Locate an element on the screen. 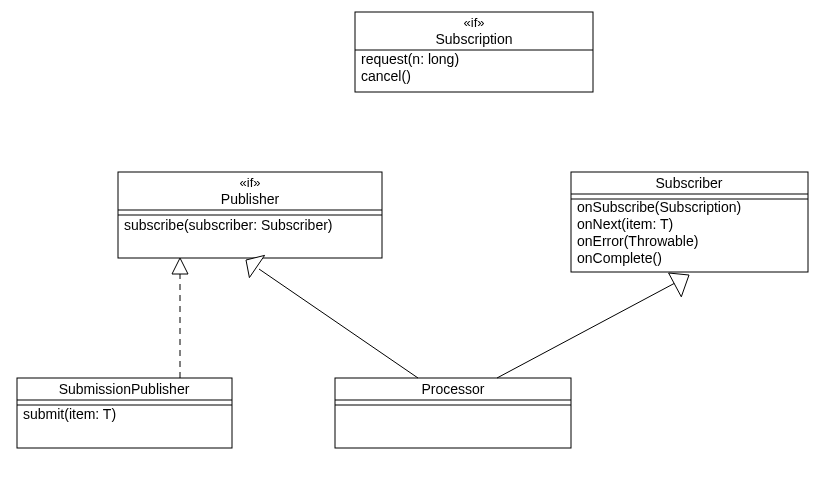  class-submission-publisher: SubmissionPublisher submit(item: T) is located at coordinates (124, 413).